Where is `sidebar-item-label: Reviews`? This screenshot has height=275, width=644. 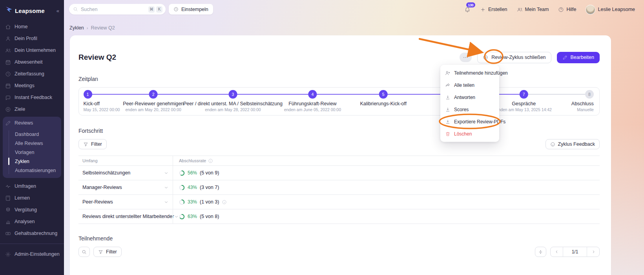 sidebar-item-label: Reviews is located at coordinates (24, 123).